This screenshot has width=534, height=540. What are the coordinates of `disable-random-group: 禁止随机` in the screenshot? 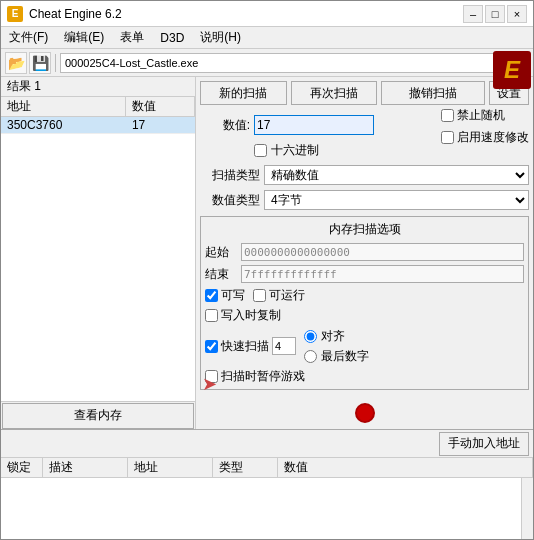 It's located at (485, 116).